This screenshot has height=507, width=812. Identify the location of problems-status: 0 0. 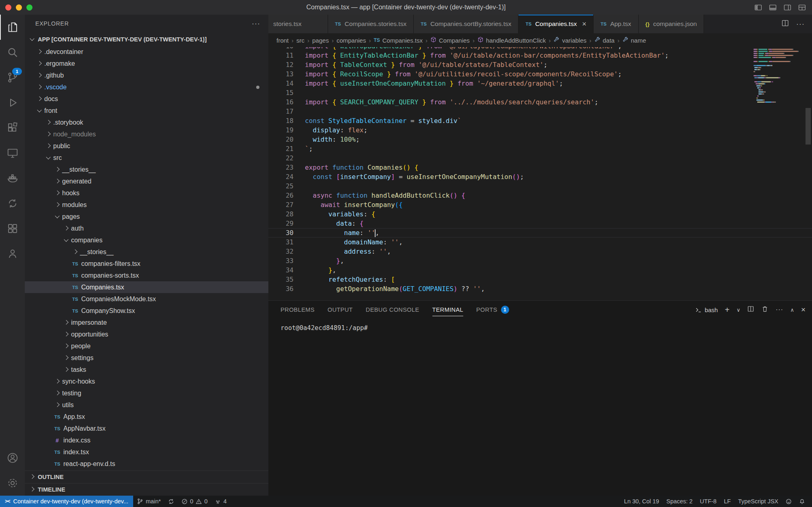
(194, 501).